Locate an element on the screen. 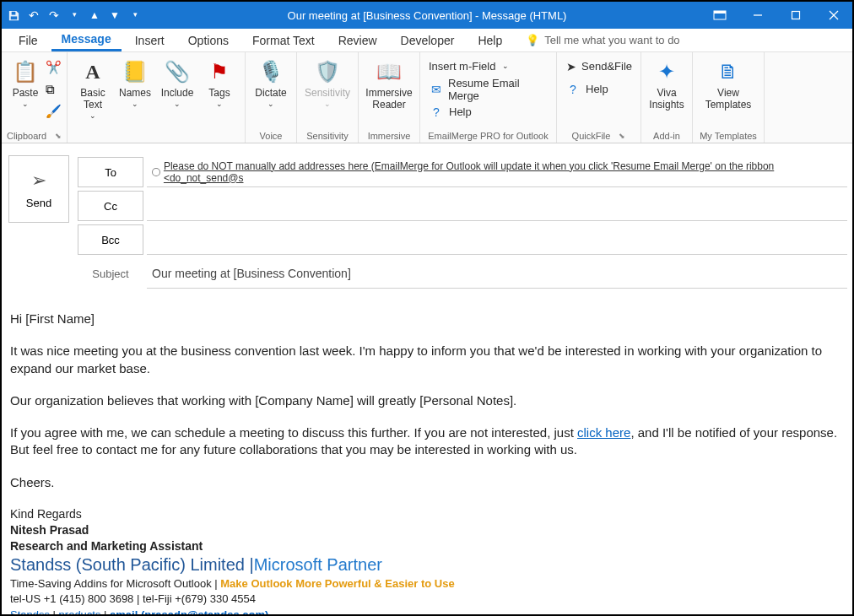  menu-insert: Insert is located at coordinates (150, 41).